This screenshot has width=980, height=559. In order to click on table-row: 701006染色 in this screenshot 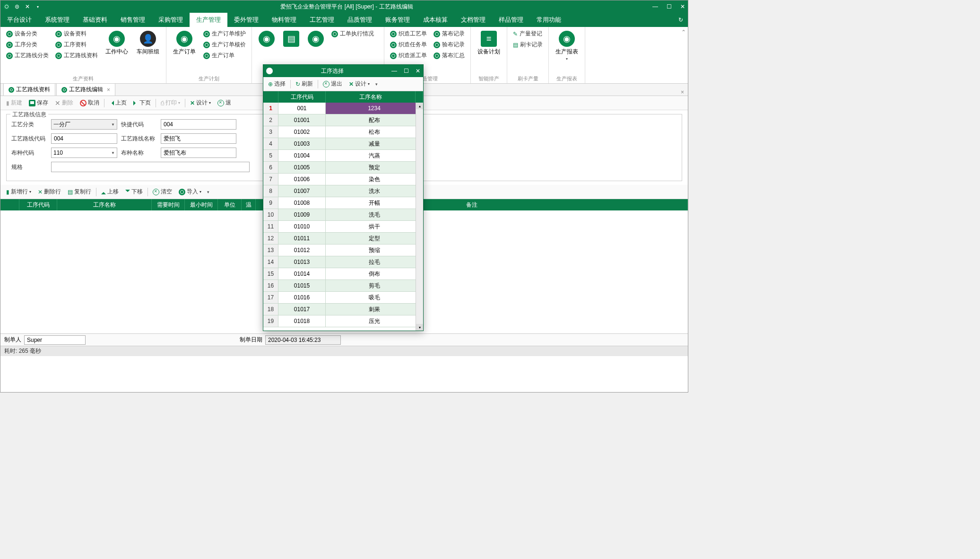, I will do `click(343, 180)`.